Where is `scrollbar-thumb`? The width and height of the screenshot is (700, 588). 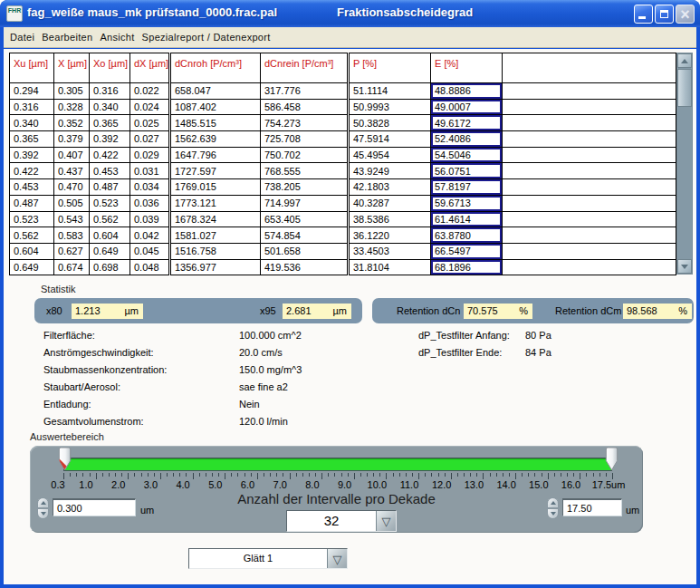
scrollbar-thumb is located at coordinates (685, 88).